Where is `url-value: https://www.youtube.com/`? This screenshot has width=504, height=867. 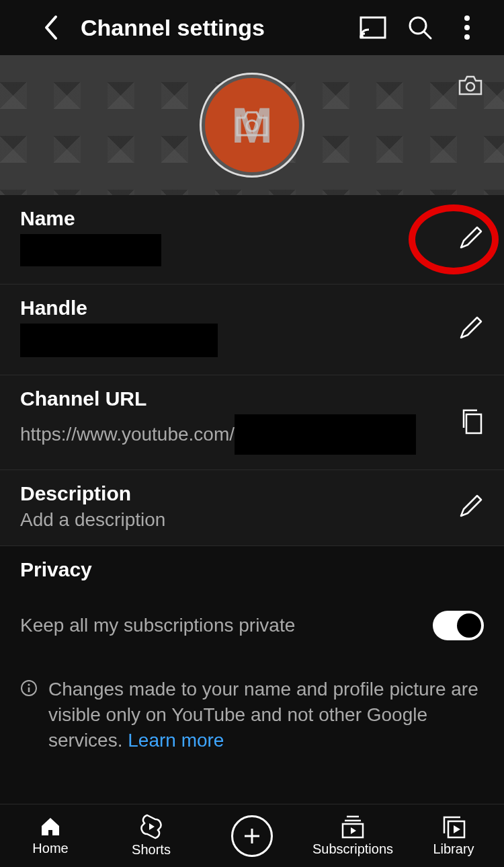
url-value: https://www.youtube.com/ is located at coordinates (128, 435).